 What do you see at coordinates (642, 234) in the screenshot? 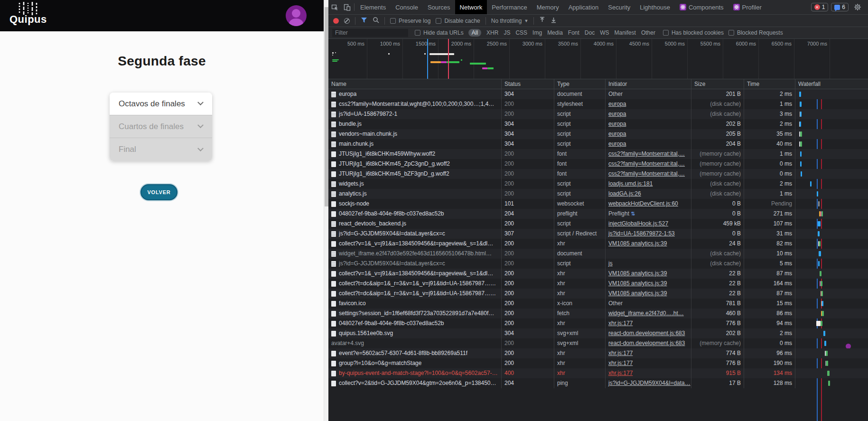
I see `initiator-link: js?id=UA-158679872-1:53` at bounding box center [642, 234].